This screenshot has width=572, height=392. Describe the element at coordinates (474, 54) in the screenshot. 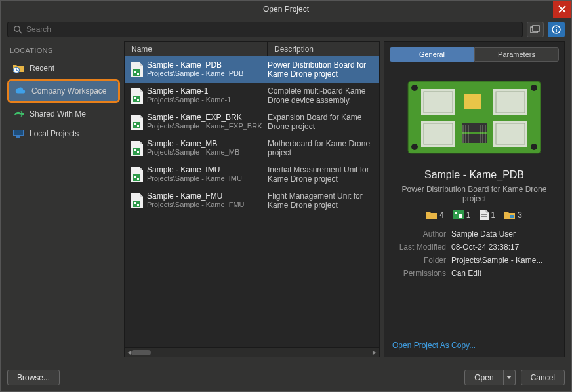

I see `detail-tabs: General Parameters` at that location.